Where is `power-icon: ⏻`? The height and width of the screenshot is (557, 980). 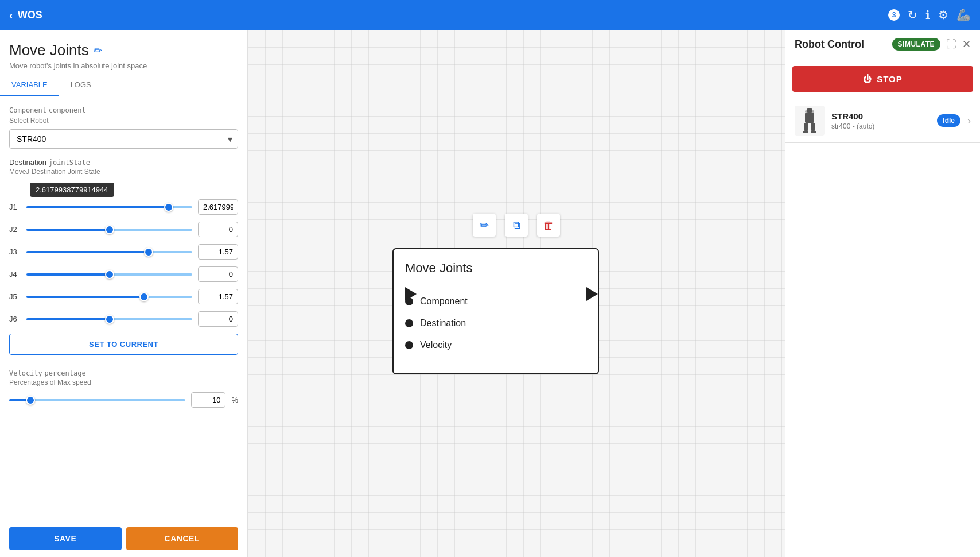
power-icon: ⏻ is located at coordinates (868, 79).